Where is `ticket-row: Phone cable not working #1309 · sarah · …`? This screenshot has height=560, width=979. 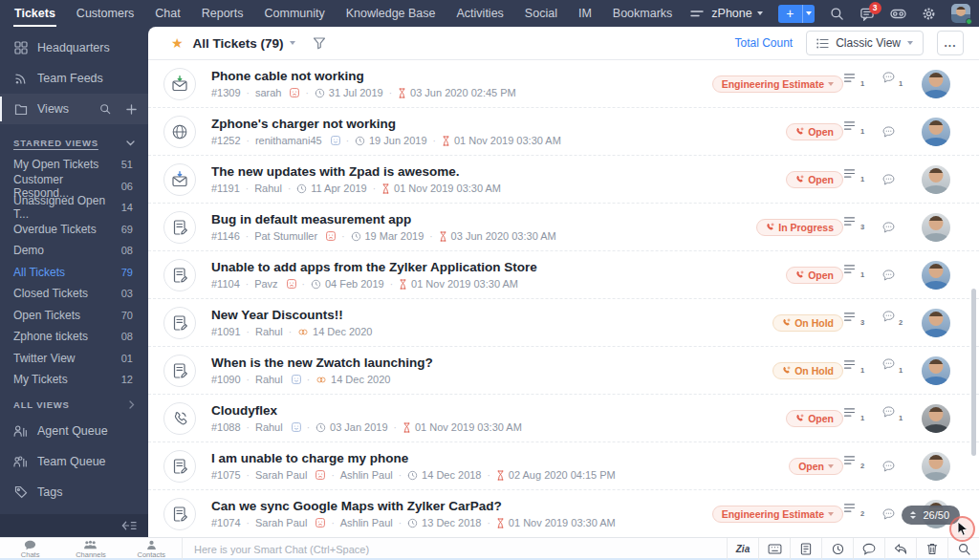 ticket-row: Phone cable not working #1309 · sarah · … is located at coordinates (564, 84).